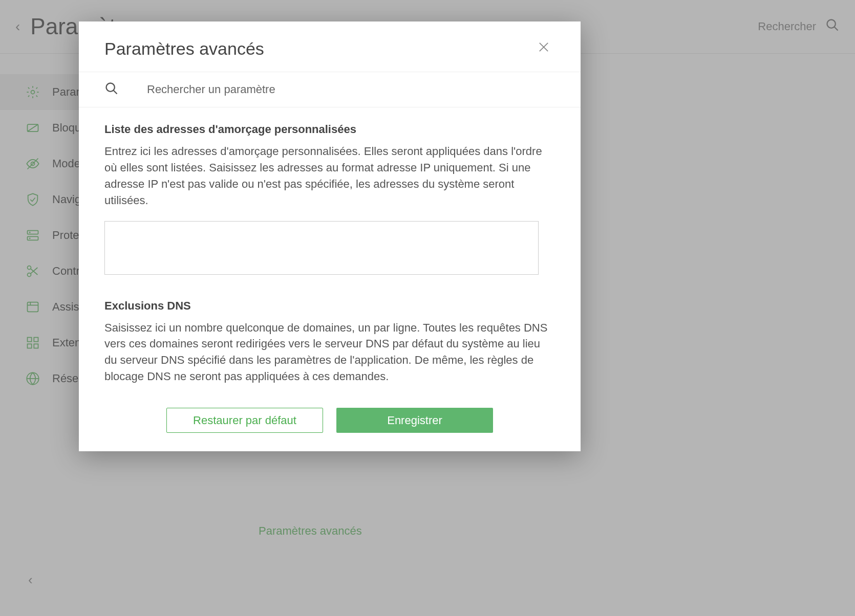 The width and height of the screenshot is (855, 616). Describe the element at coordinates (330, 129) in the screenshot. I see `section-title-bootstrap: Liste des adresses d'amorçage personnali…` at that location.